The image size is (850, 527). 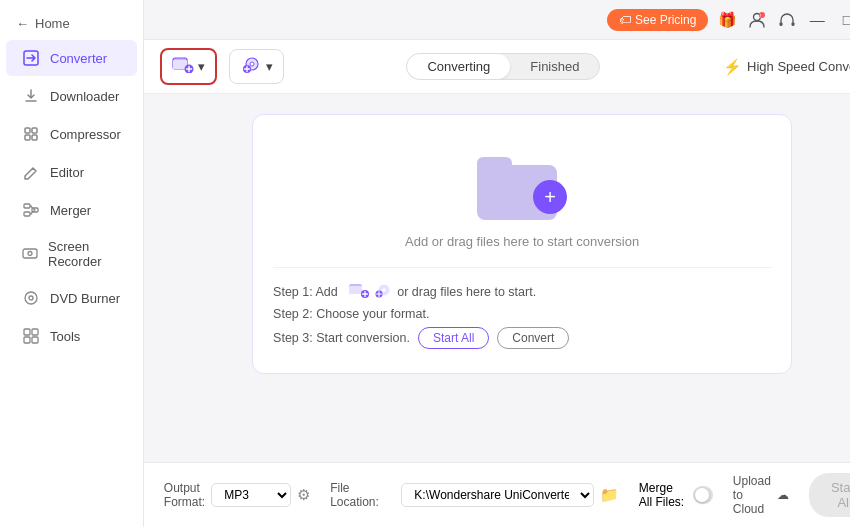 What do you see at coordinates (22, 24) in the screenshot?
I see `back-arrow-icon: ←` at bounding box center [22, 24].